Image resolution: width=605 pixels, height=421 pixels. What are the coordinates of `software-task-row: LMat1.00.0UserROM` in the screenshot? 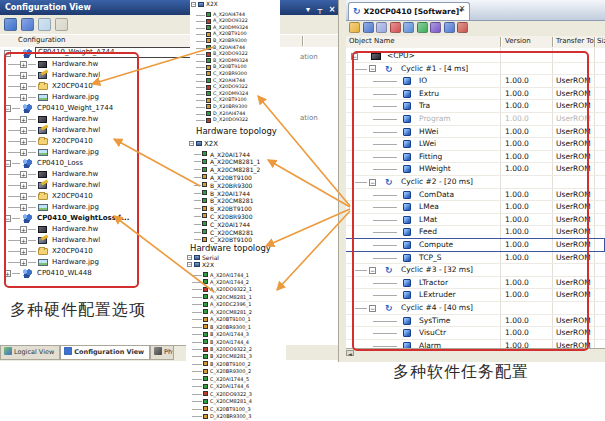 It's located at (475, 220).